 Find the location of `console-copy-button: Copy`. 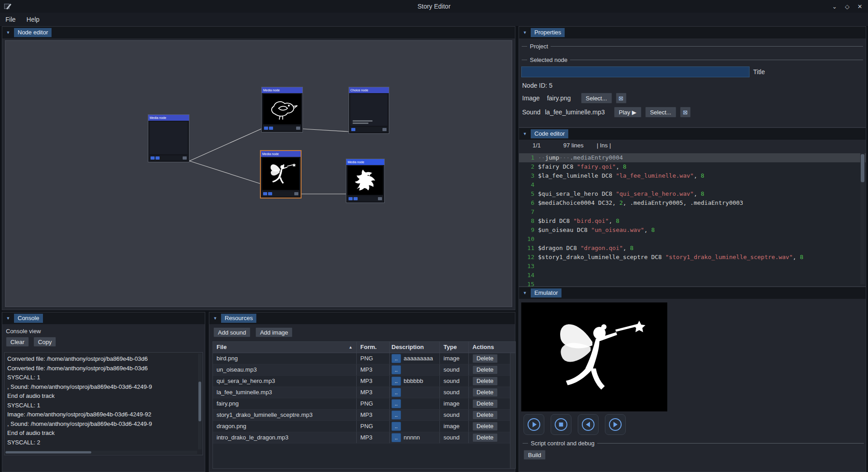

console-copy-button: Copy is located at coordinates (45, 342).